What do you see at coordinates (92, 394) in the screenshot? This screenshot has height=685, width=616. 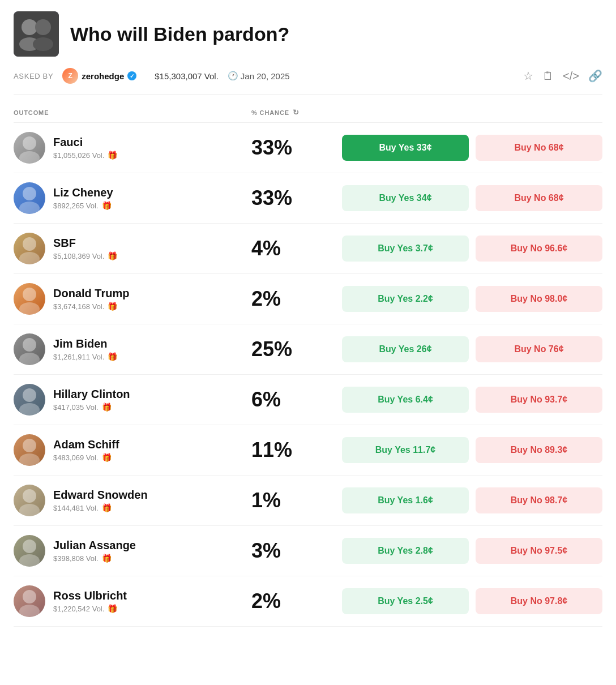 I see `outcome-name: Hillary Clinton` at bounding box center [92, 394].